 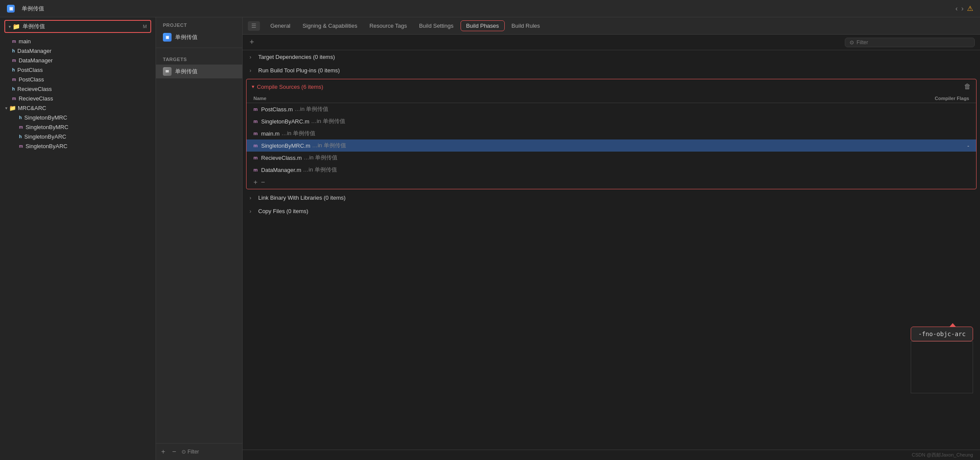 I want to click on sidebar-item-recieveclass-h: h RecieveClass, so click(x=78, y=89).